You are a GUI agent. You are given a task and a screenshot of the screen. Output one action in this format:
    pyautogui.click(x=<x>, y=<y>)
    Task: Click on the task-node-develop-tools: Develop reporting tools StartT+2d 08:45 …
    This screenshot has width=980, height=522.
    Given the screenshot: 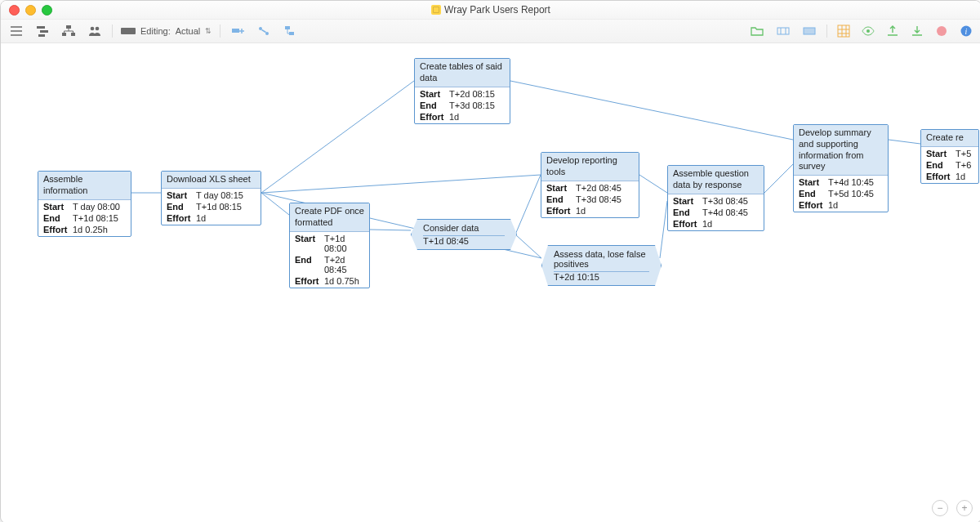 What is the action you would take?
    pyautogui.click(x=590, y=185)
    